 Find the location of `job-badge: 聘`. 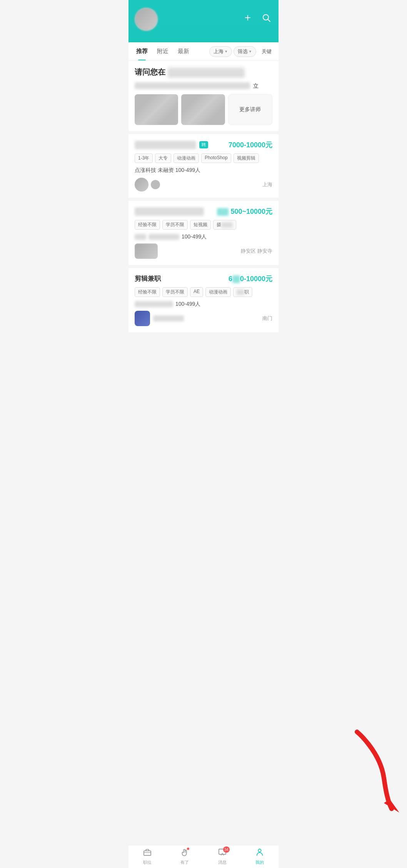

job-badge: 聘 is located at coordinates (204, 145).